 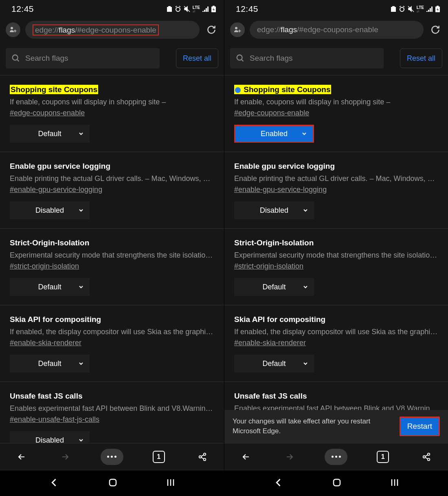 What do you see at coordinates (336, 483) in the screenshot?
I see `system-nav-bar` at bounding box center [336, 483].